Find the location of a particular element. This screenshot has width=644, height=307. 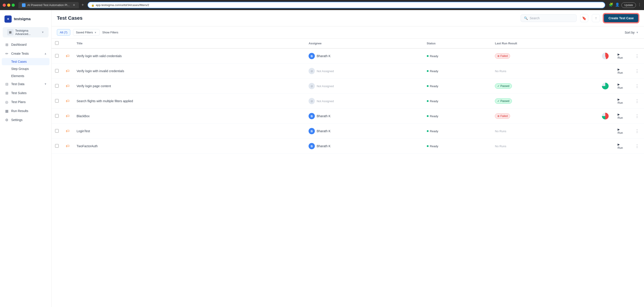

assignee-name: Not Assigned is located at coordinates (325, 86).